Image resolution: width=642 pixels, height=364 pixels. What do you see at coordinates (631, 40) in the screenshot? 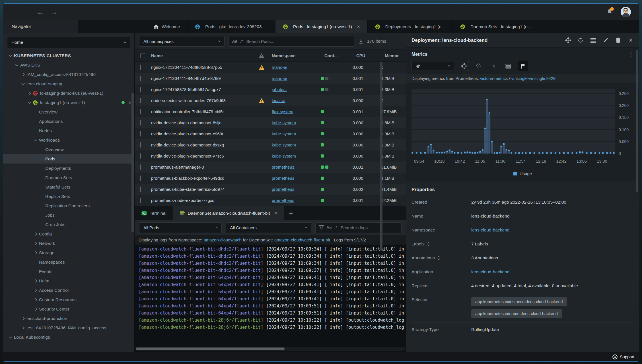
I see `close-drawer-icon: ×` at bounding box center [631, 40].